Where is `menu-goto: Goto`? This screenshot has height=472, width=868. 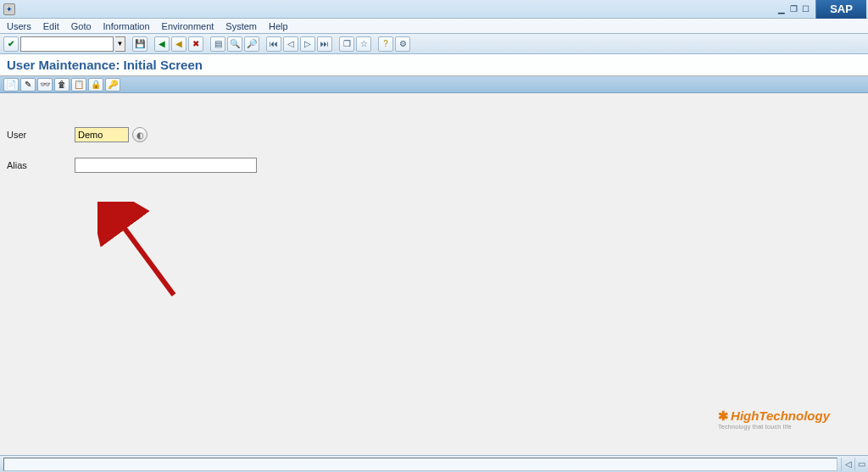 menu-goto: Goto is located at coordinates (81, 26).